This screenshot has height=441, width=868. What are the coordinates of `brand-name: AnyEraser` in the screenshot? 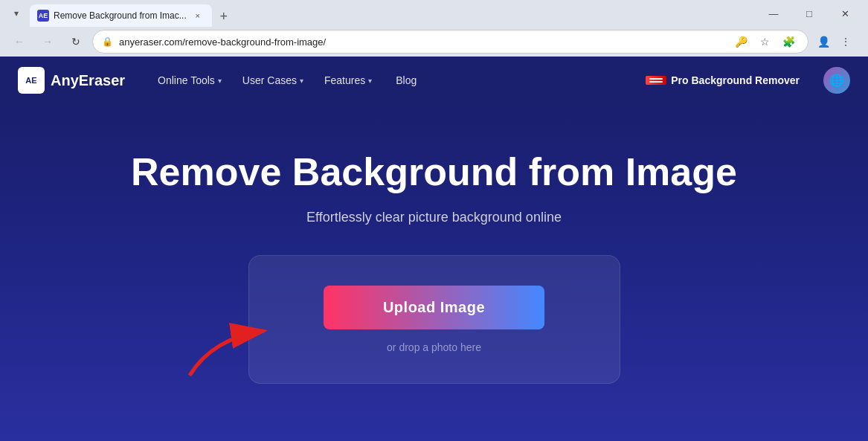 It's located at (88, 80).